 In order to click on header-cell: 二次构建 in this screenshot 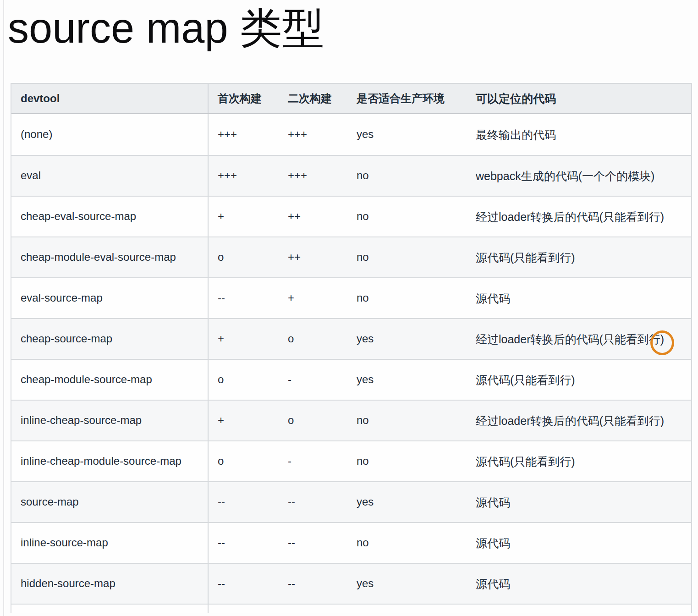, I will do `click(313, 99)`.